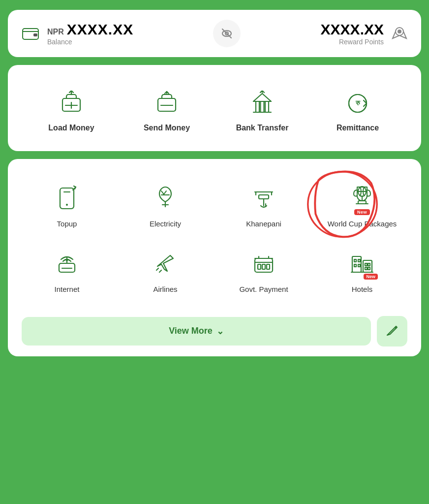 The width and height of the screenshot is (429, 504). I want to click on reward-info: XXXX.XX Reward Points, so click(352, 33).